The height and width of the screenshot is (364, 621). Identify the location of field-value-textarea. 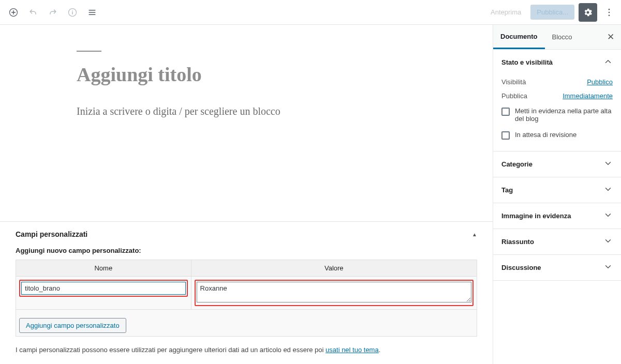
(334, 292).